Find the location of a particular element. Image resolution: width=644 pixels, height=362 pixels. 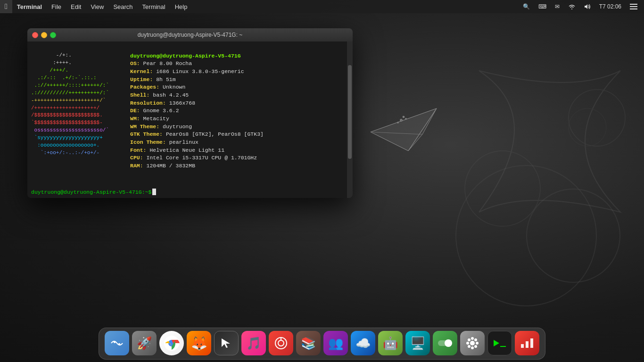

system-info: duytruong@duytruong-Aspire-V5-471G OS: P… is located at coordinates (235, 120).